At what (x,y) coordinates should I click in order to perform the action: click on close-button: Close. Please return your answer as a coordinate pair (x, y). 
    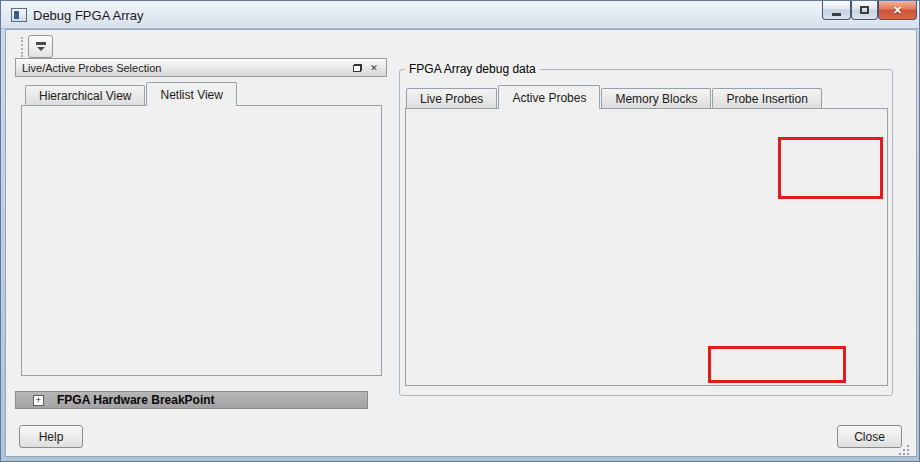
    Looking at the image, I should click on (870, 436).